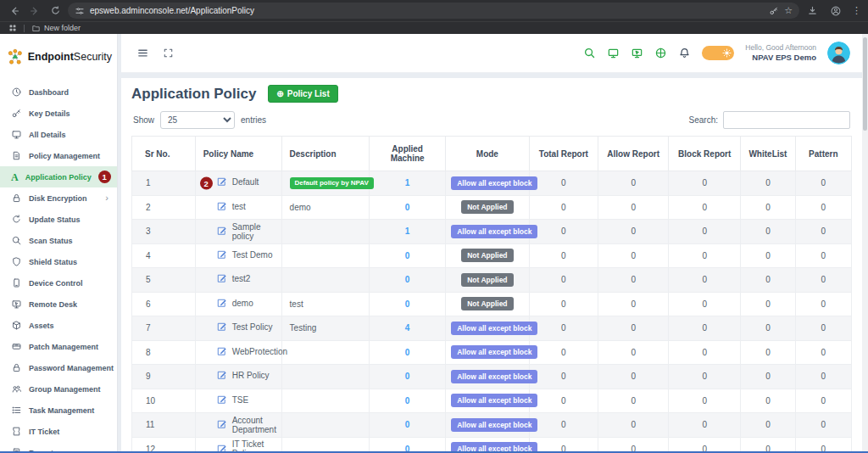 The width and height of the screenshot is (868, 453). Describe the element at coordinates (58, 114) in the screenshot. I see `sidebar-item-key-details: Key Details` at that location.